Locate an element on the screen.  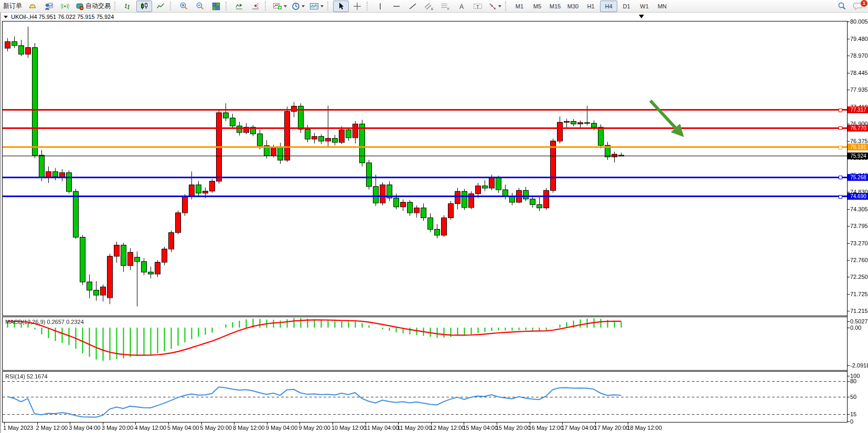
hline-74.690 is located at coordinates (425, 196).